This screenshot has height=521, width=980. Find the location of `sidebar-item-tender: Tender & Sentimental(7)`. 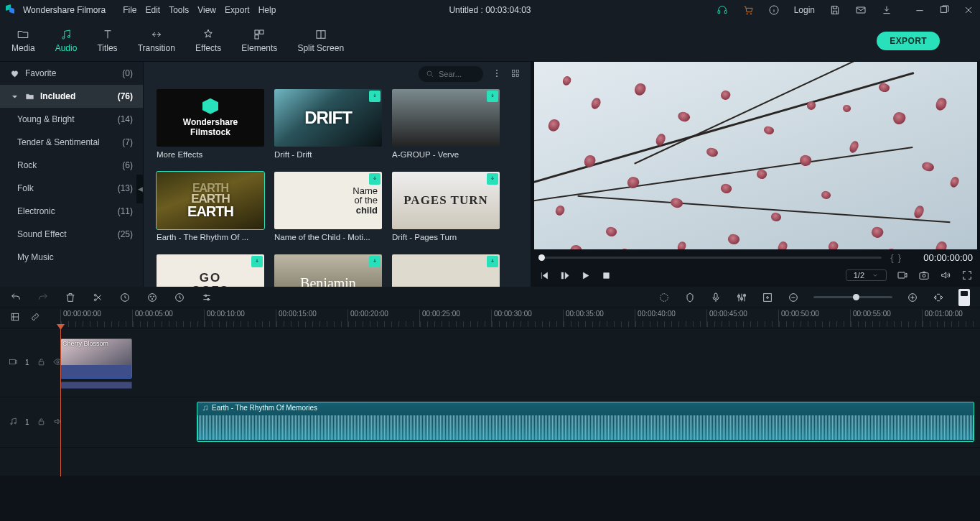

sidebar-item-tender: Tender & Sentimental(7) is located at coordinates (72, 142).